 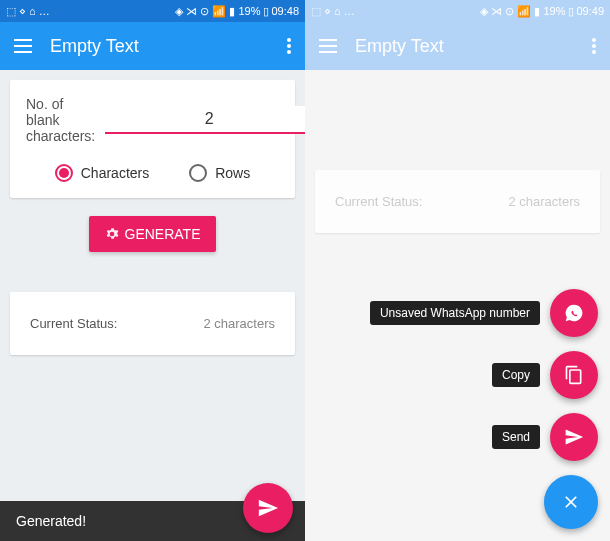 I want to click on copy-label: Copy, so click(x=516, y=375).